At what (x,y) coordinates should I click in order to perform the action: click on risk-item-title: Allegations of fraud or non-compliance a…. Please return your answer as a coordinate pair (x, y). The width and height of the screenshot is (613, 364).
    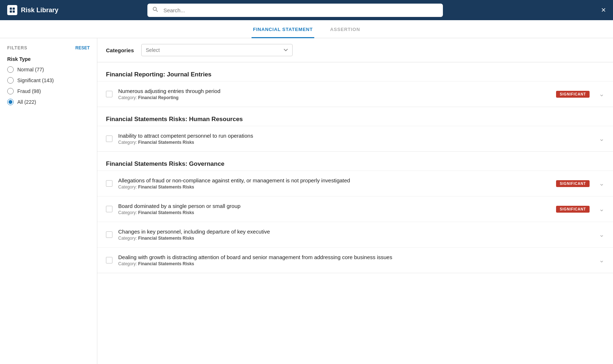
    Looking at the image, I should click on (334, 180).